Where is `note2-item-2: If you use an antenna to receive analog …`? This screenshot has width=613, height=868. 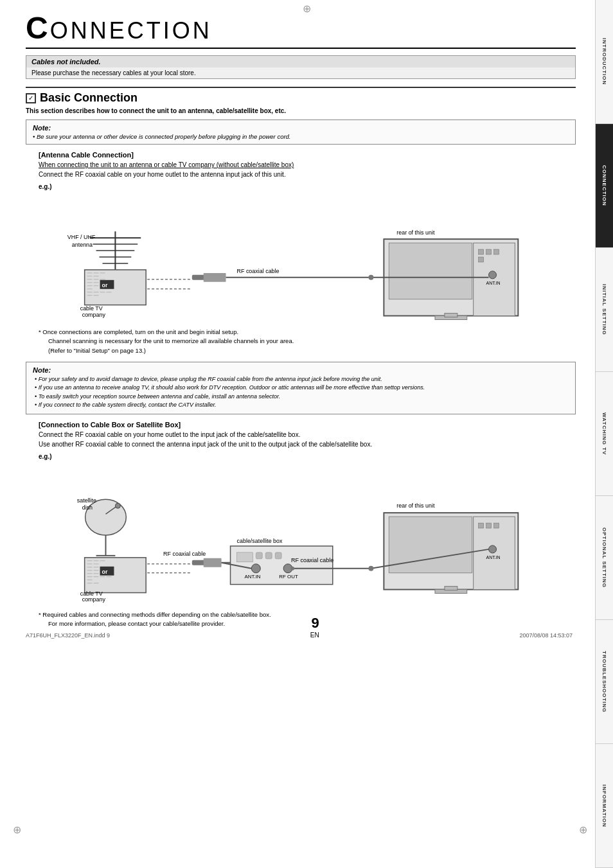 note2-item-2: If you use an antenna to receive analog … is located at coordinates (301, 388).